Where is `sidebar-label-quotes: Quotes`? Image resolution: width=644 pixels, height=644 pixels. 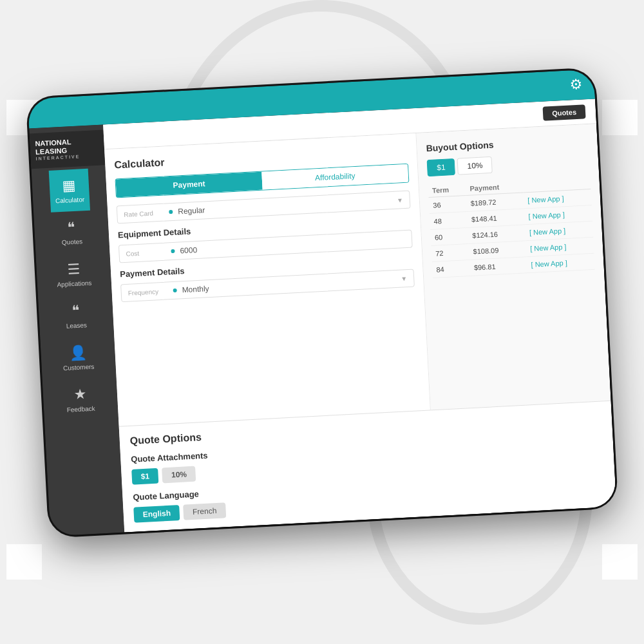 sidebar-label-quotes: Quotes is located at coordinates (72, 242).